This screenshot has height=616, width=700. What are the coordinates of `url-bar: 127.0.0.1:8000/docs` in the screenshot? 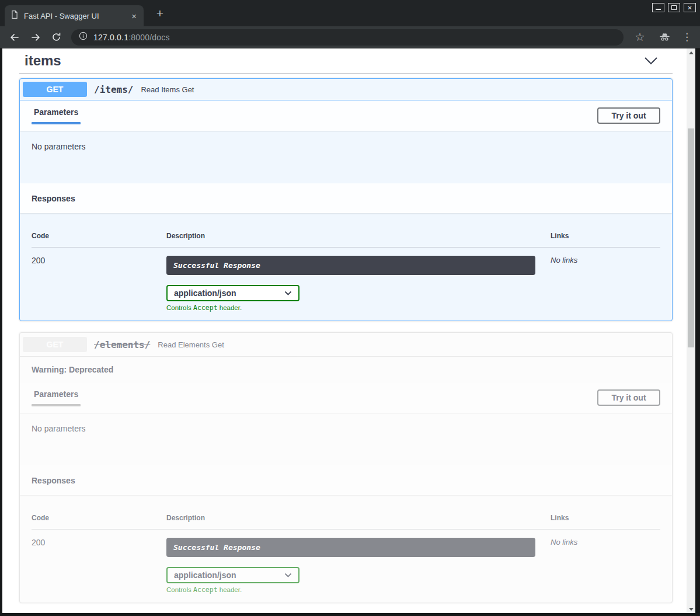 It's located at (347, 37).